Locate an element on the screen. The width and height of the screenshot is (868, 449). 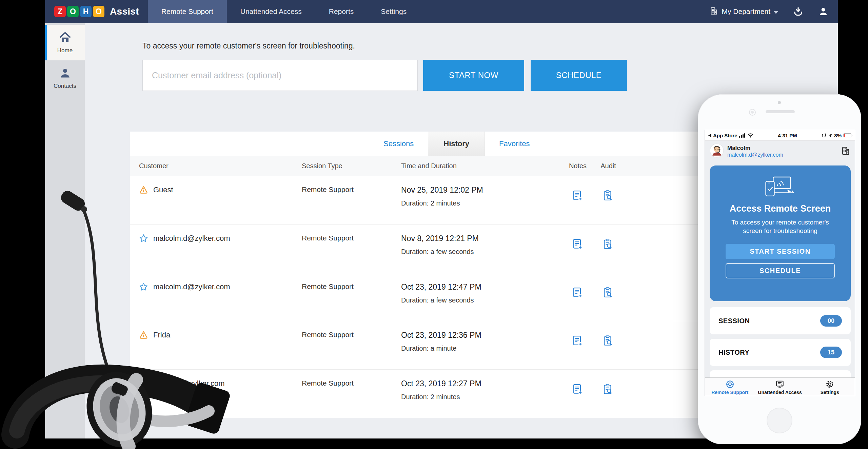
back-icon is located at coordinates (710, 136).